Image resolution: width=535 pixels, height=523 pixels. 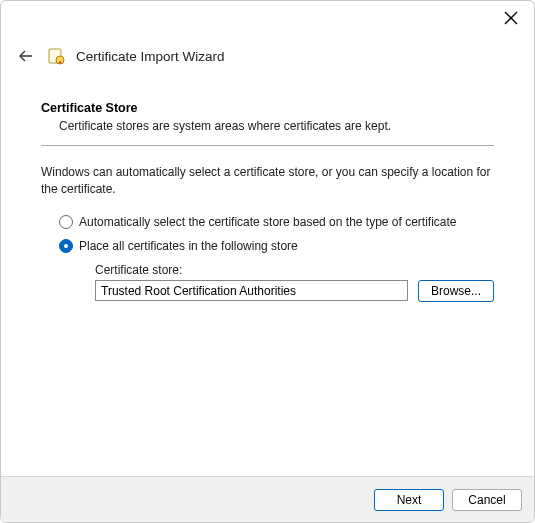 I want to click on page-title: Certificate Import Wizard, so click(x=150, y=56).